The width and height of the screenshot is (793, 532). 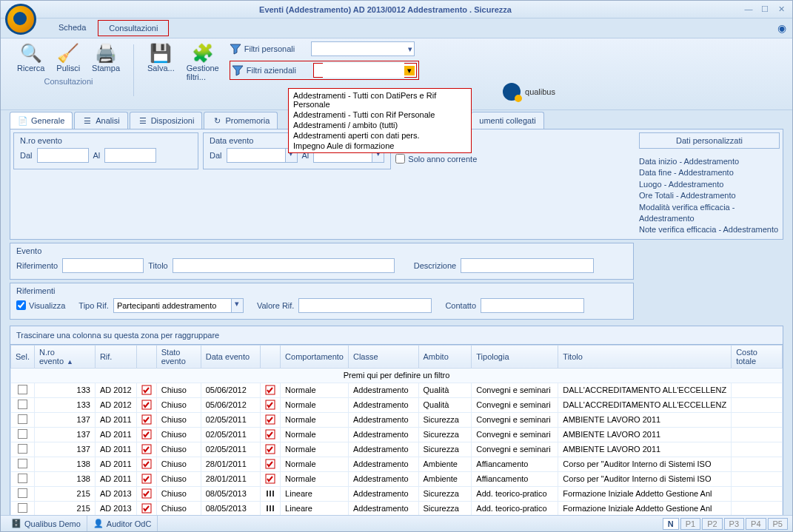 What do you see at coordinates (757, 357) in the screenshot?
I see `col-costo: Costo totale` at bounding box center [757, 357].